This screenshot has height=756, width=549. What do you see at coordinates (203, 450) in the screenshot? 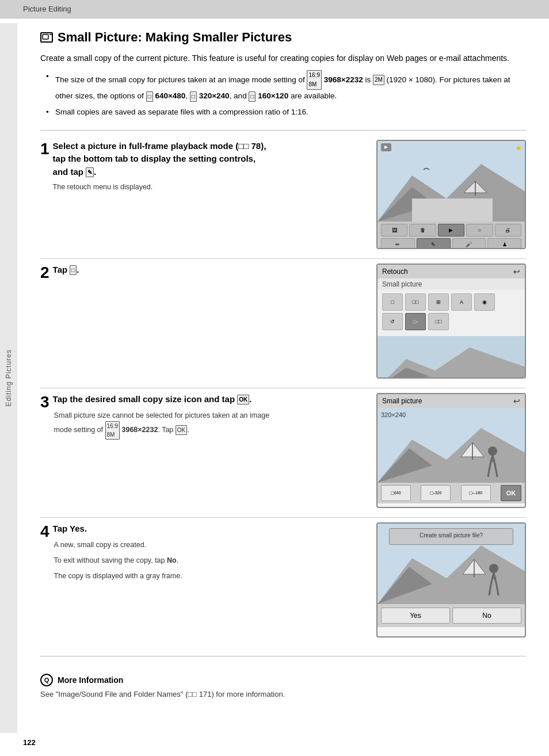
I see `step-3-left: 3 Tap the desired small copy size icon a…` at bounding box center [203, 450].